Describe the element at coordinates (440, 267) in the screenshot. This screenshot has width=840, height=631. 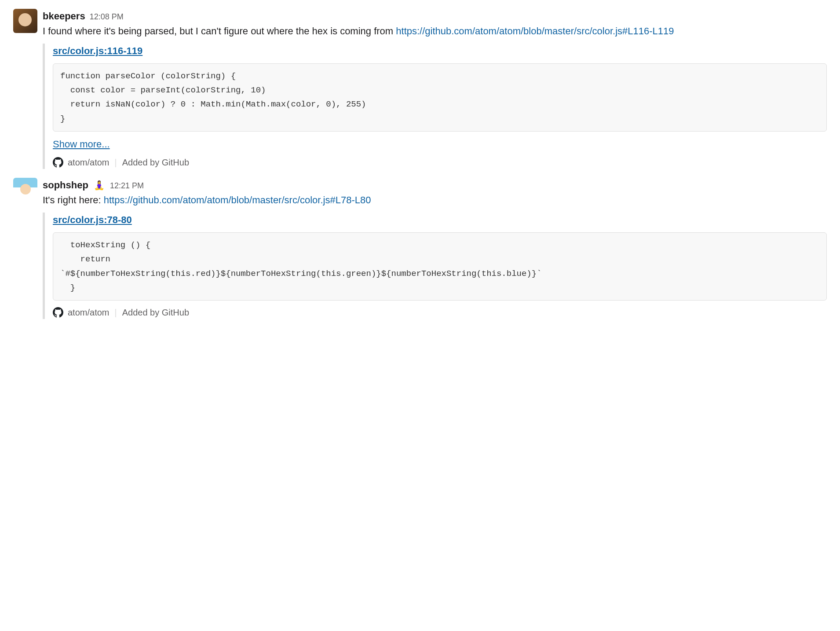
I see `code-content: toHexString () { return `#${numberToHexS…` at that location.